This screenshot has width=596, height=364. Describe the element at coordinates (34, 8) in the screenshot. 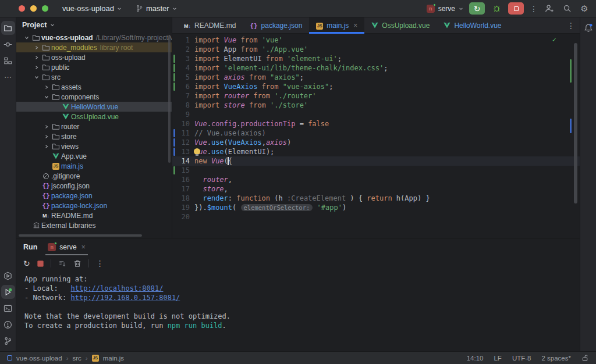

I see `minimize-window-button` at that location.